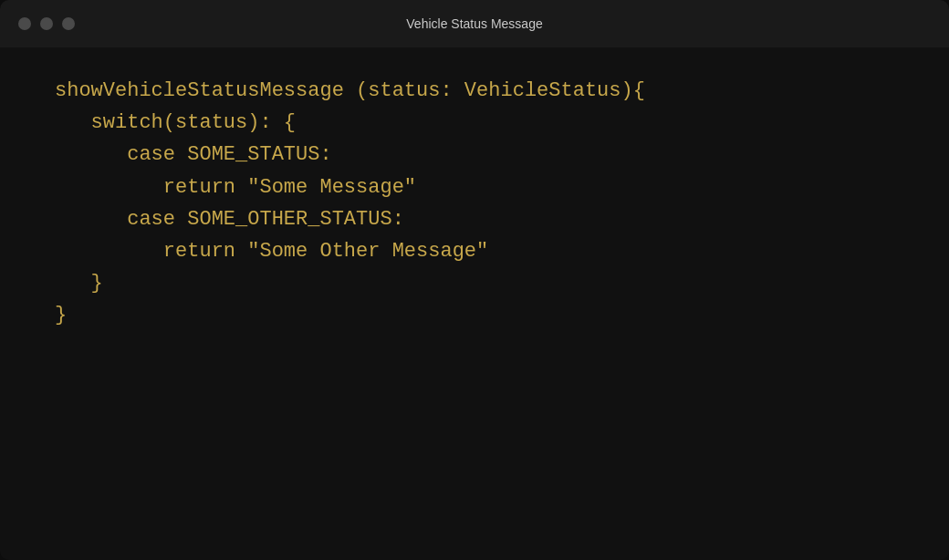 This screenshot has height=560, width=949. What do you see at coordinates (47, 24) in the screenshot?
I see `window-controls` at bounding box center [47, 24].